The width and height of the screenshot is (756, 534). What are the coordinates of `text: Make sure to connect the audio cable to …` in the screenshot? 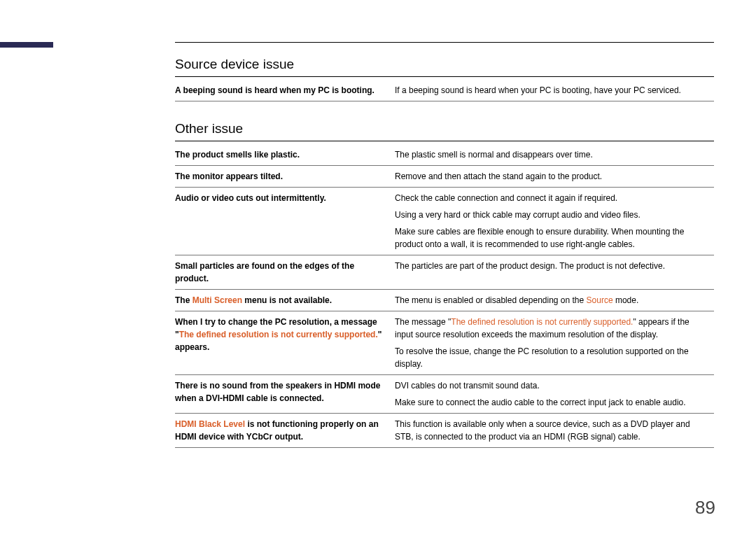 It's located at (540, 402).